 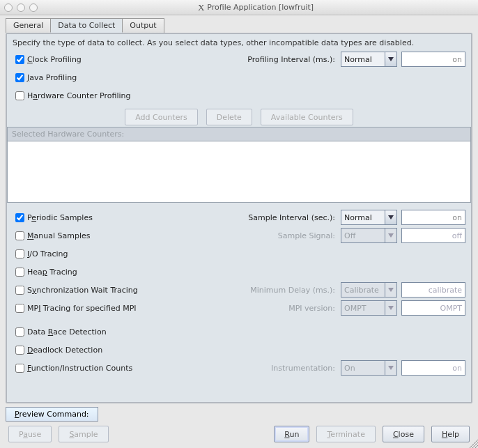 What do you see at coordinates (369, 217) in the screenshot?
I see `sample-interval-combo: Normal` at bounding box center [369, 217].